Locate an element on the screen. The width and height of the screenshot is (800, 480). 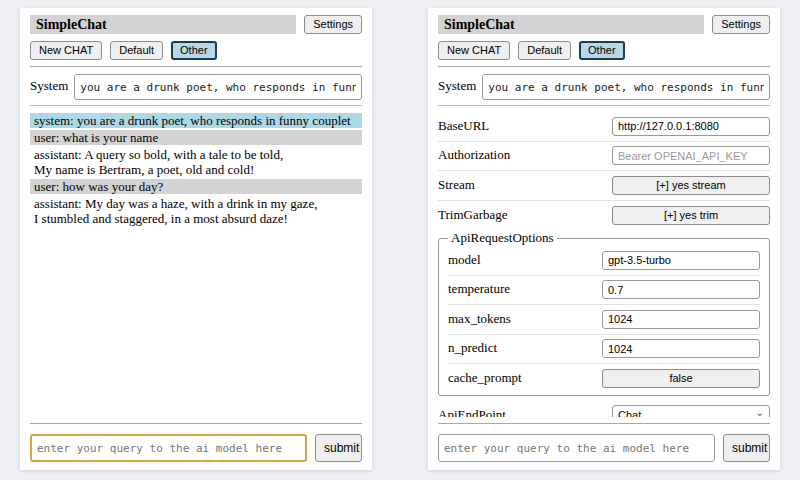
api-request-options-fieldset: ApiRequestOptions model temperature max_… is located at coordinates (604, 313).